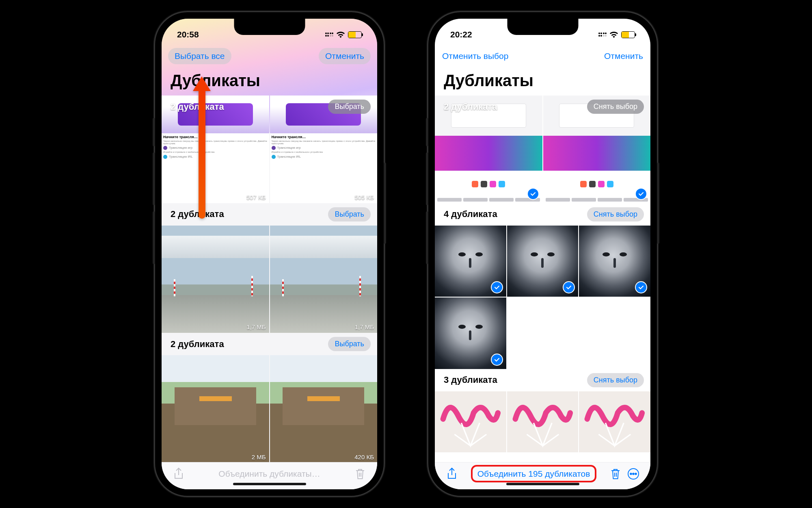  I want to click on annotation-highlight: Объединить 195 дубликатов, so click(534, 474).